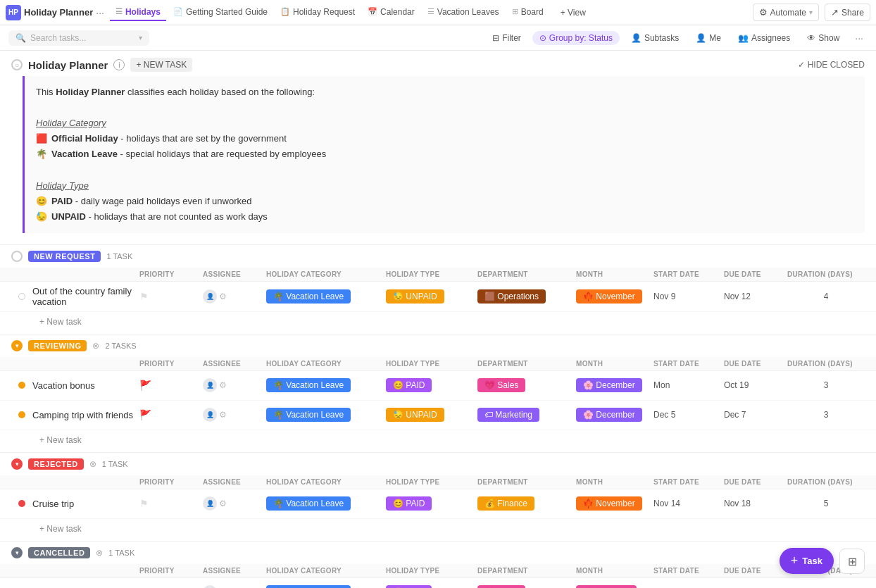 This screenshot has height=588, width=876. Describe the element at coordinates (826, 482) in the screenshot. I see `col-duration: DURATION (DAYS)` at that location.